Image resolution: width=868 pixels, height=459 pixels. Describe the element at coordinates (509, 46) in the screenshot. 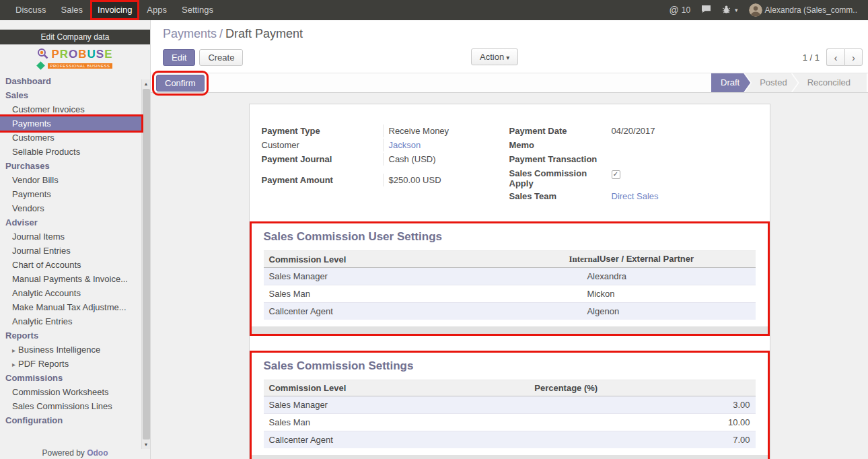

I see `control-panel: Payments/Draft Payment Edit Create Actio…` at that location.